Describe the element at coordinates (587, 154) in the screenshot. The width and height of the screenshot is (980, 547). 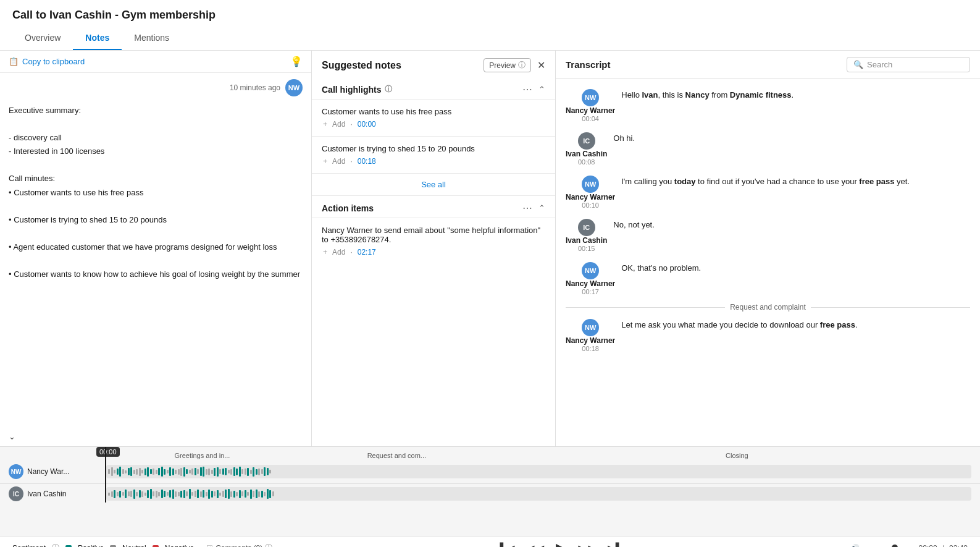
I see `speaker-name-2: Ivan Cashin` at that location.